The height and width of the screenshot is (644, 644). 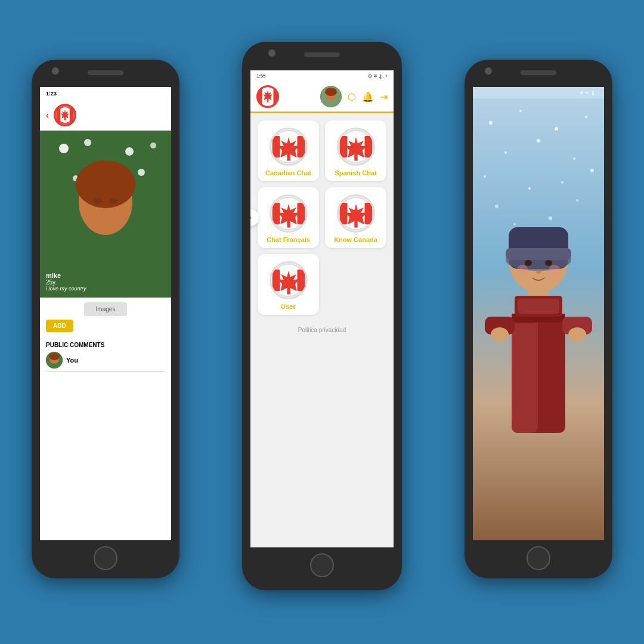 What do you see at coordinates (322, 330) in the screenshot?
I see `privacy-link: Politica privacidad` at bounding box center [322, 330].